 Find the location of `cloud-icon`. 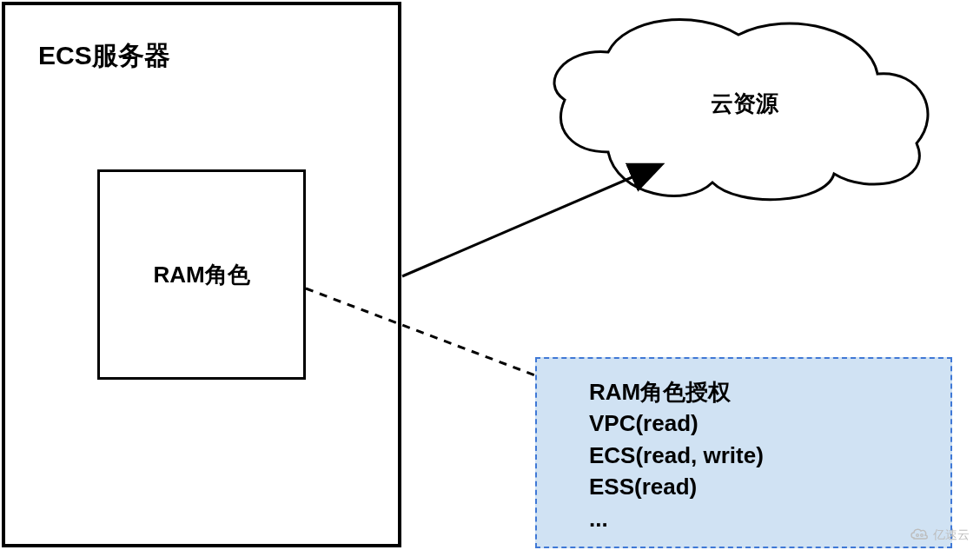

cloud-icon is located at coordinates (919, 535).